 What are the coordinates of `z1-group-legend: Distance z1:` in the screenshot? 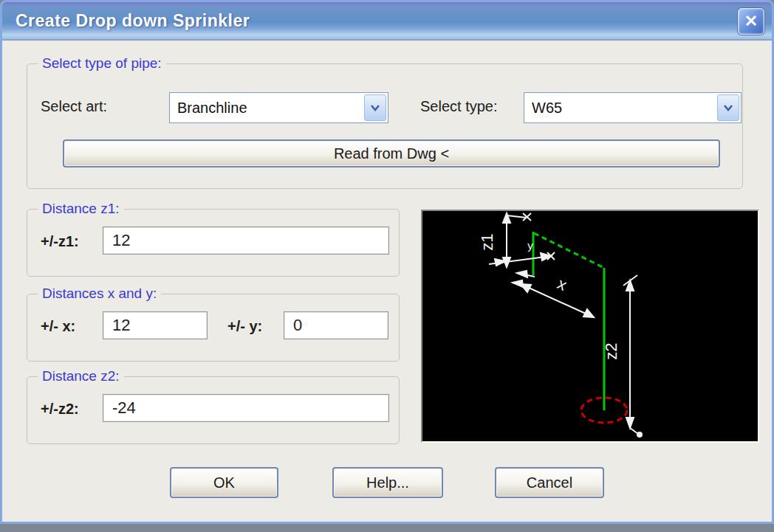 It's located at (81, 209).